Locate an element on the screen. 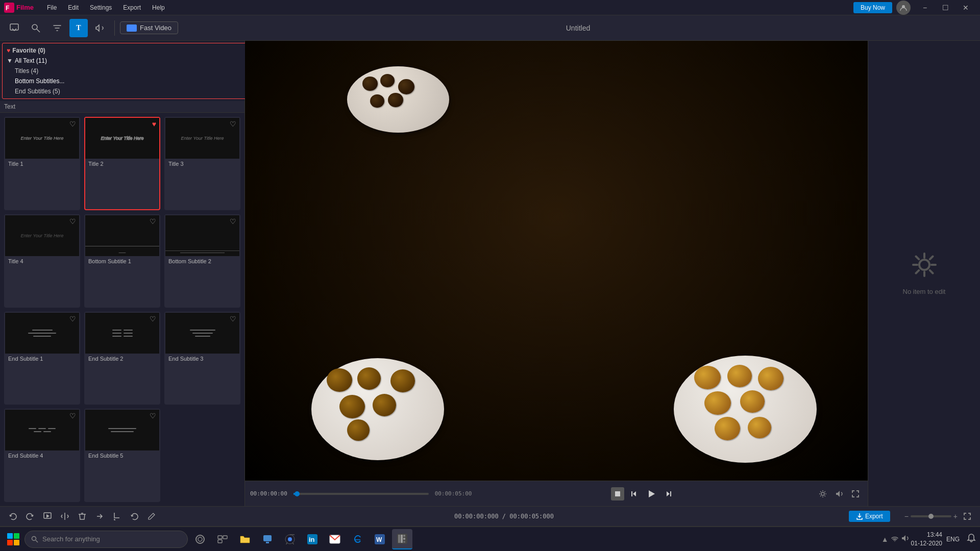 The image size is (980, 551). template-card-bottom-subtitle1: ♡ ___ Bottom Subtitle 1 is located at coordinates (122, 261).